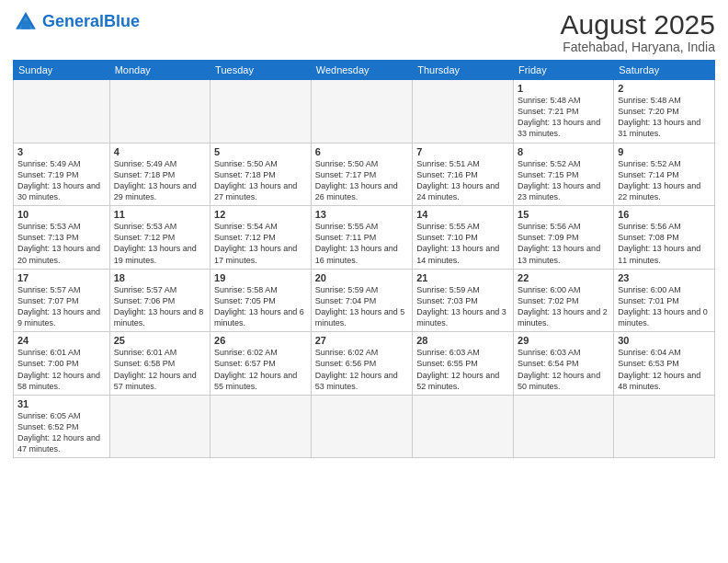 This screenshot has height=563, width=728. Describe the element at coordinates (665, 237) in the screenshot. I see `table-row: 16Sunrise: 5:56 AM Sunset: 7:08 PM Dayli…` at that location.